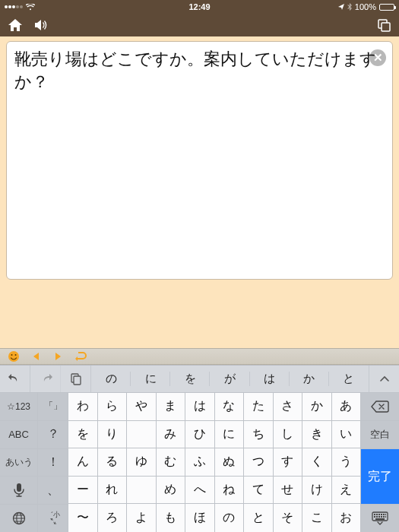 Image resolution: width=399 pixels, height=532 pixels. Describe the element at coordinates (84, 435) in the screenshot. I see `kana-key: を` at that location.